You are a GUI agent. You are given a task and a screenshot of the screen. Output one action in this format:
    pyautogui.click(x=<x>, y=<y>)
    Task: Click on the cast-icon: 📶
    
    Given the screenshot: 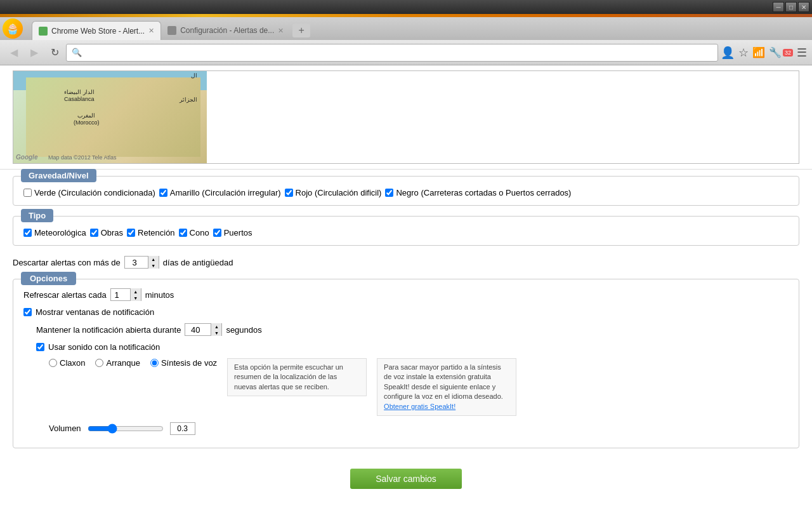 What is the action you would take?
    pyautogui.click(x=759, y=52)
    